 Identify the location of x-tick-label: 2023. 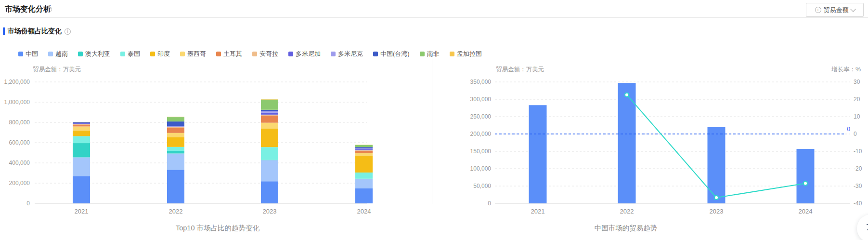
(270, 211).